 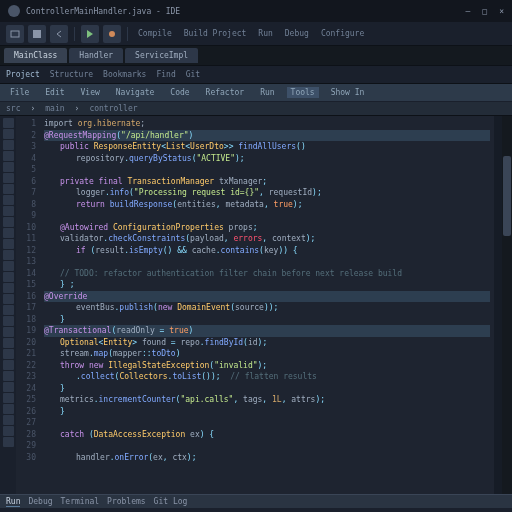 I want to click on menu-run: Run, so click(x=267, y=92).